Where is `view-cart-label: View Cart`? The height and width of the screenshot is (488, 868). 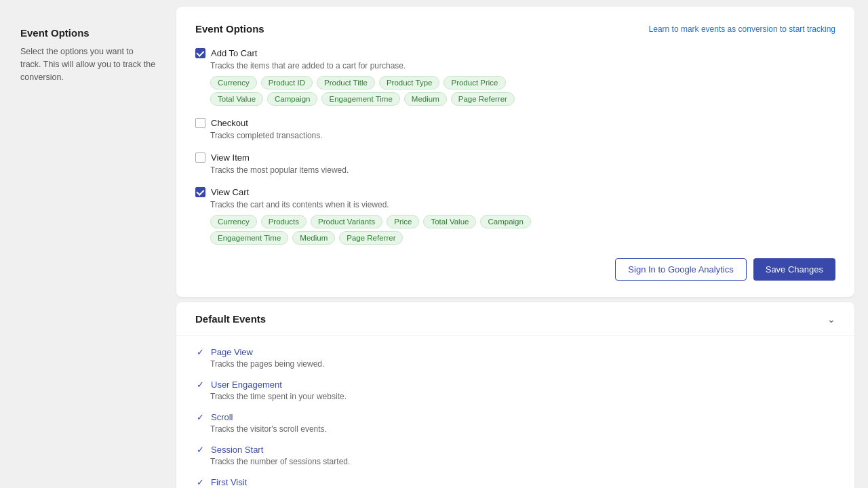
view-cart-label: View Cart is located at coordinates (230, 192).